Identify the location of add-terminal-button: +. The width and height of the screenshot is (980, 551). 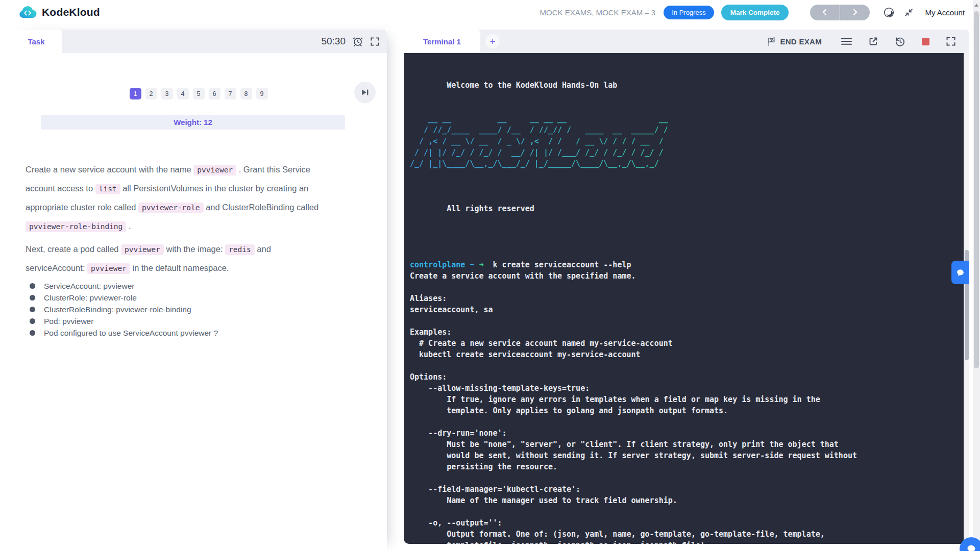
(493, 41).